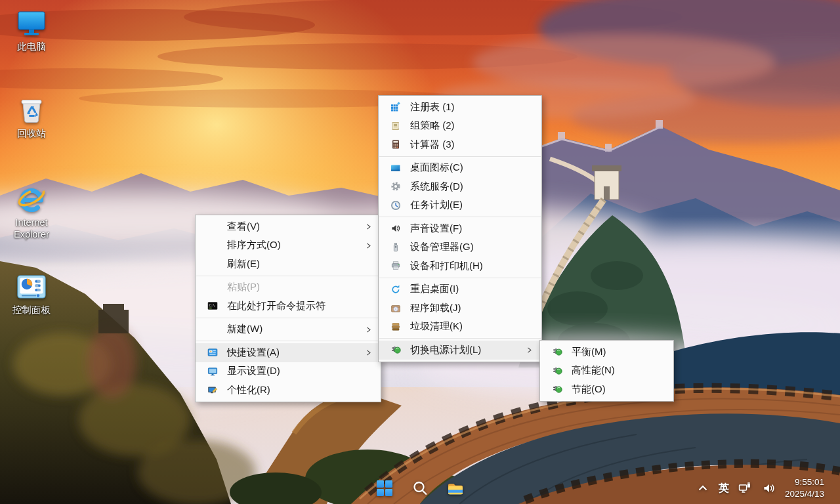 The height and width of the screenshot is (504, 840). Describe the element at coordinates (288, 264) in the screenshot. I see `menu-item-2: 刷新(E)` at that location.